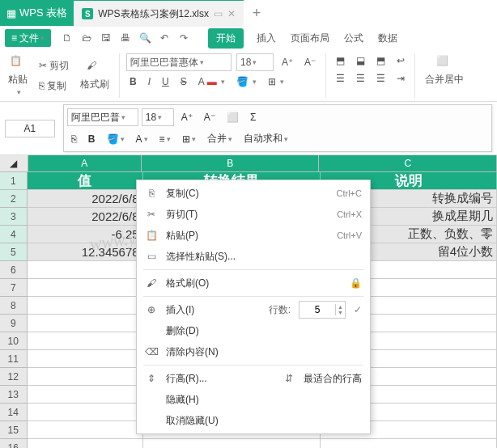  Describe the element at coordinates (233, 117) in the screenshot. I see `mini-merge-icon: ⬜` at that location.